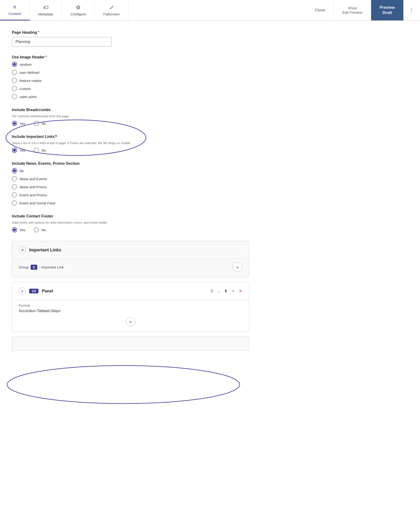 This screenshot has width=420, height=508. Describe the element at coordinates (45, 250) in the screenshot. I see `important-links-title: Important Links` at that location.